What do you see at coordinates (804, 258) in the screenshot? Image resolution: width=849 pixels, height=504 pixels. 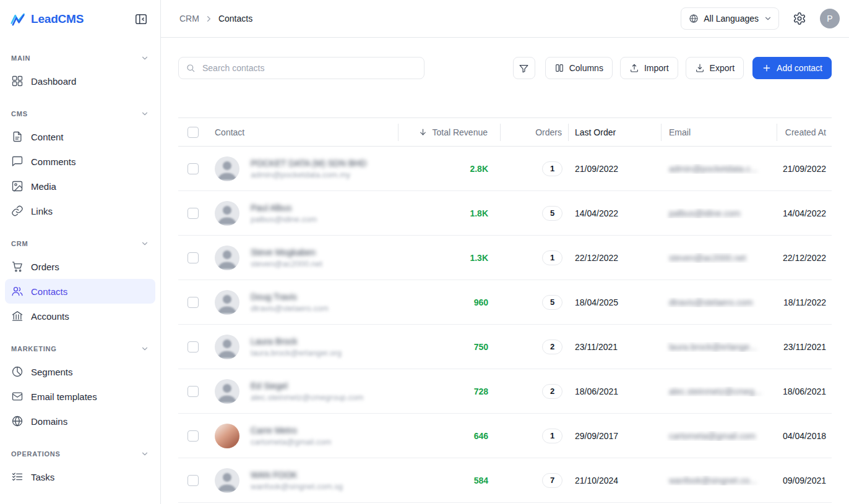 I see `created-at-date: 22/12/2022` at bounding box center [804, 258].